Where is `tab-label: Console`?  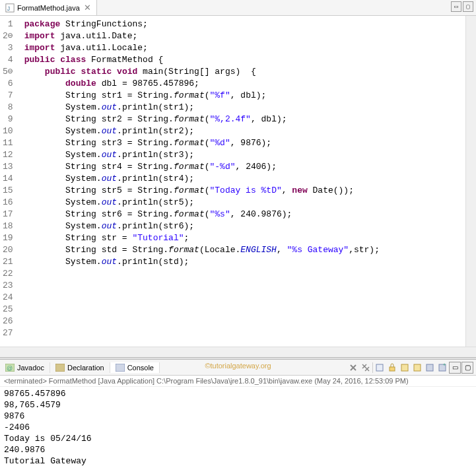 tab-label: Console is located at coordinates (141, 368).